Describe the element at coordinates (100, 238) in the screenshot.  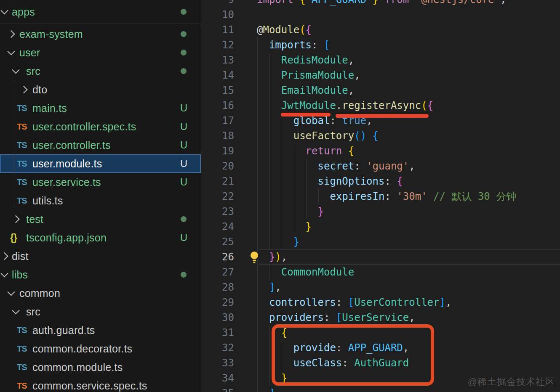
I see `sidebar-item-tsconfig.app.json: {}tsconfig.app.jsonU` at that location.